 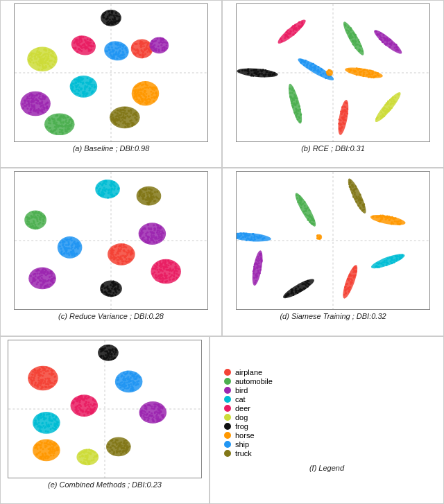 I want to click on svg-point-2025, so click(x=162, y=281).